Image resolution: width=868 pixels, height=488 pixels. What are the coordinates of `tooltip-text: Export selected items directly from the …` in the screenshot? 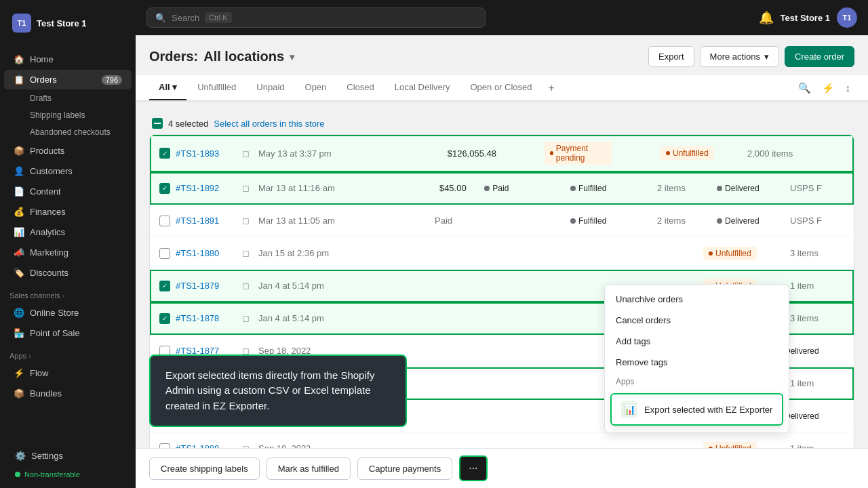 It's located at (270, 390).